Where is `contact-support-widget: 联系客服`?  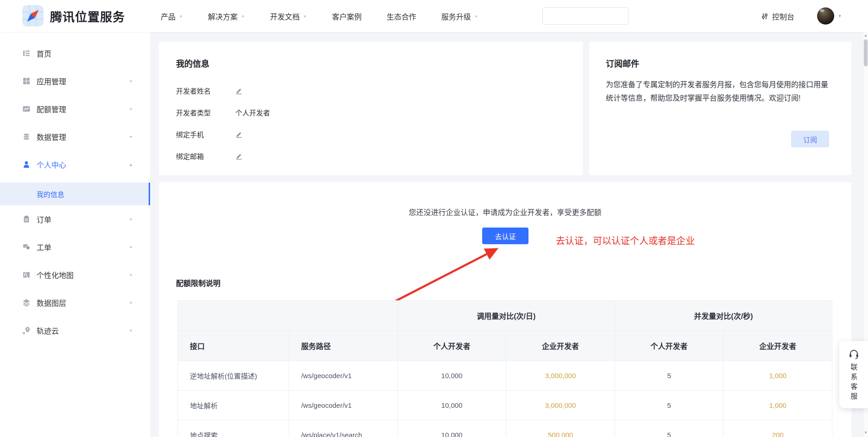 contact-support-widget: 联系客服 is located at coordinates (854, 374).